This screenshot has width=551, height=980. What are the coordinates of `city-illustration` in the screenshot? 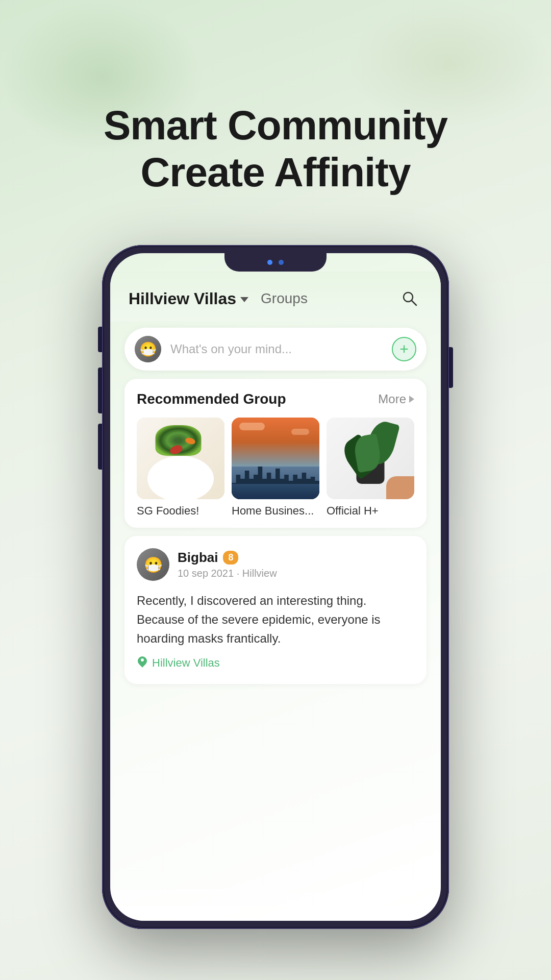 It's located at (276, 458).